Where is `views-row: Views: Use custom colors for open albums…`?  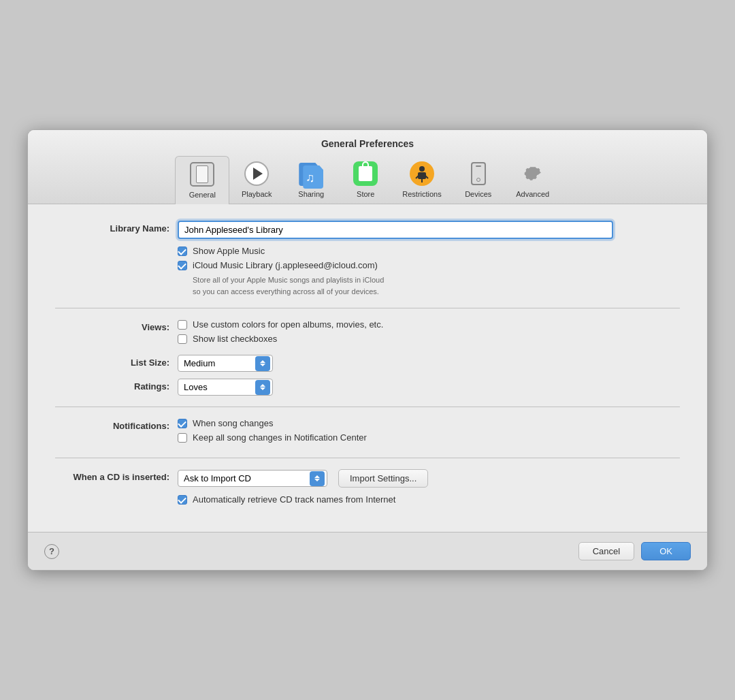 views-row: Views: Use custom colors for open albums… is located at coordinates (368, 334).